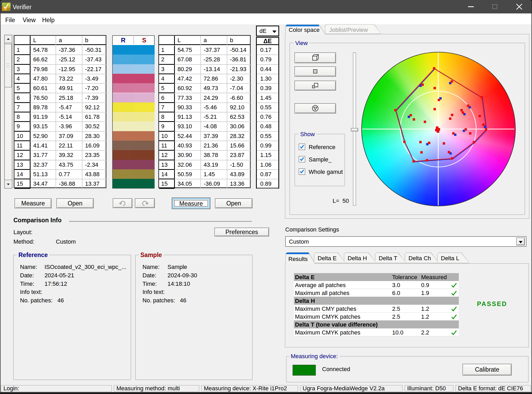  I want to click on svg-text: EV, so click(9, 9).